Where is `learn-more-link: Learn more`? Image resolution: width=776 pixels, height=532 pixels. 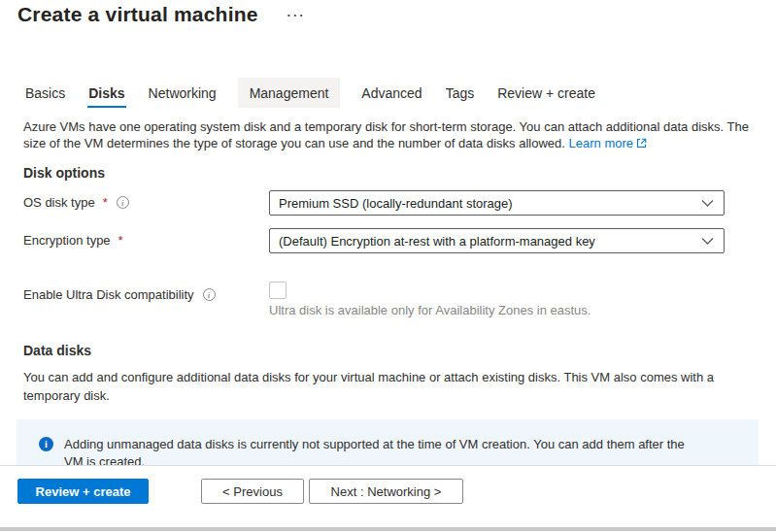
learn-more-link: Learn more is located at coordinates (608, 144).